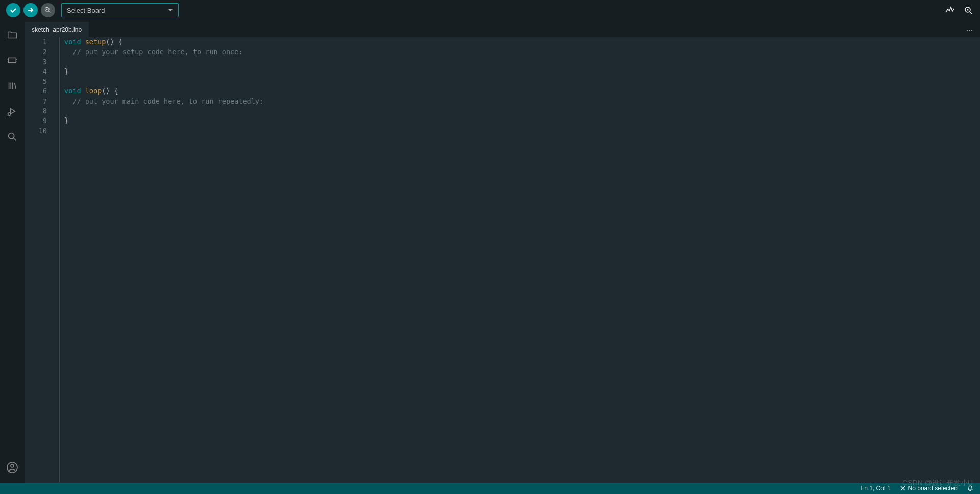  I want to click on tab-bar: sketch_apr20b.ino ⋯, so click(502, 29).